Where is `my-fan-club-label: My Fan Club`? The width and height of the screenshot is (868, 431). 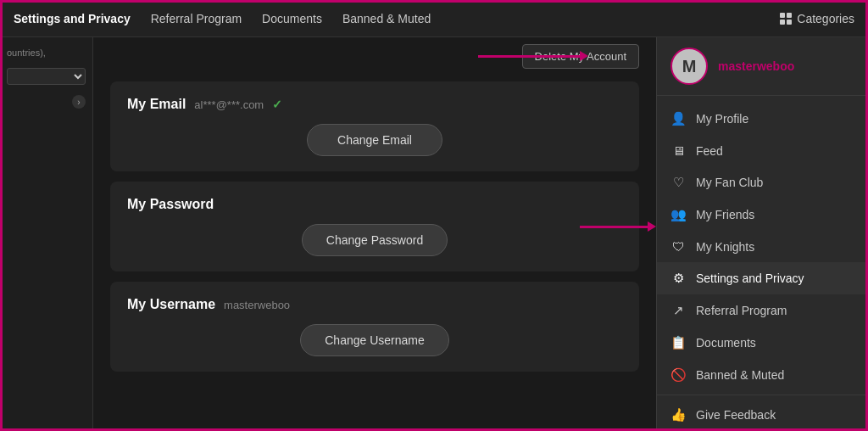 my-fan-club-label: My Fan Club is located at coordinates (729, 182).